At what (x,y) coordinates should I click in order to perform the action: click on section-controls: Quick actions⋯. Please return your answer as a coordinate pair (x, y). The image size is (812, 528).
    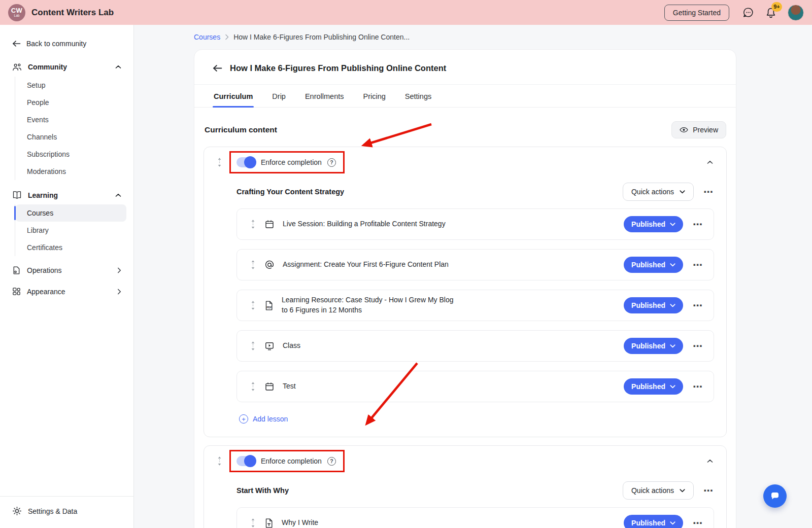
    Looking at the image, I should click on (668, 490).